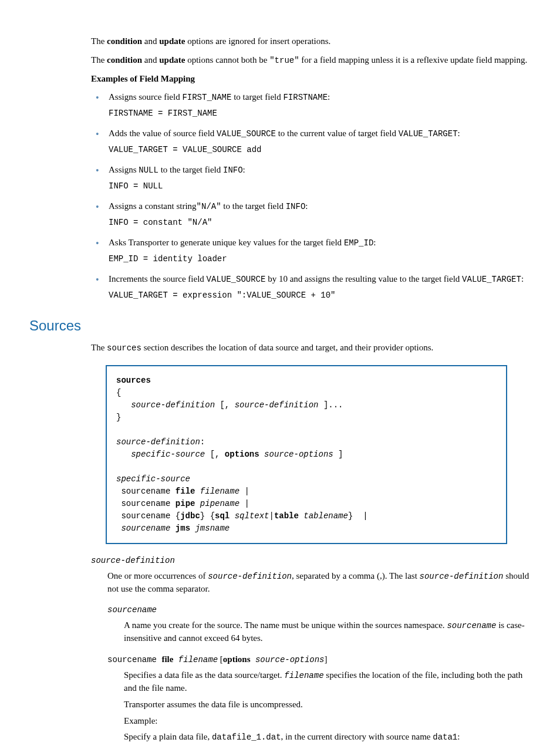 The height and width of the screenshot is (746, 560). I want to click on sources-intro: The sources section describes the locati…, so click(311, 348).